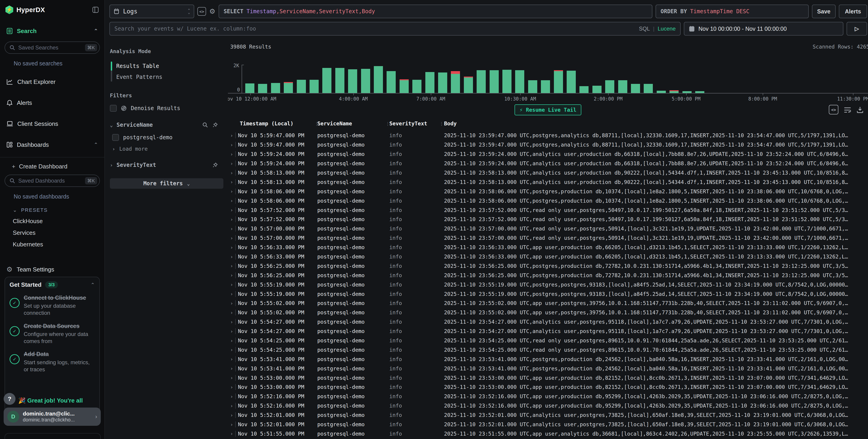 The height and width of the screenshot is (439, 868). What do you see at coordinates (9, 399) in the screenshot?
I see `help-button: ?` at bounding box center [9, 399].